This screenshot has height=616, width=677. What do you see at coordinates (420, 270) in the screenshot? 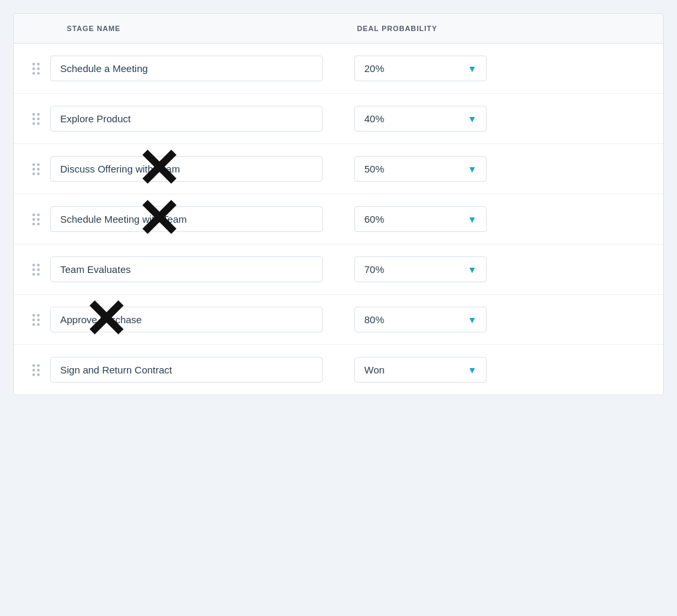
I see `probability-select-5: 70% ▼` at bounding box center [420, 270].